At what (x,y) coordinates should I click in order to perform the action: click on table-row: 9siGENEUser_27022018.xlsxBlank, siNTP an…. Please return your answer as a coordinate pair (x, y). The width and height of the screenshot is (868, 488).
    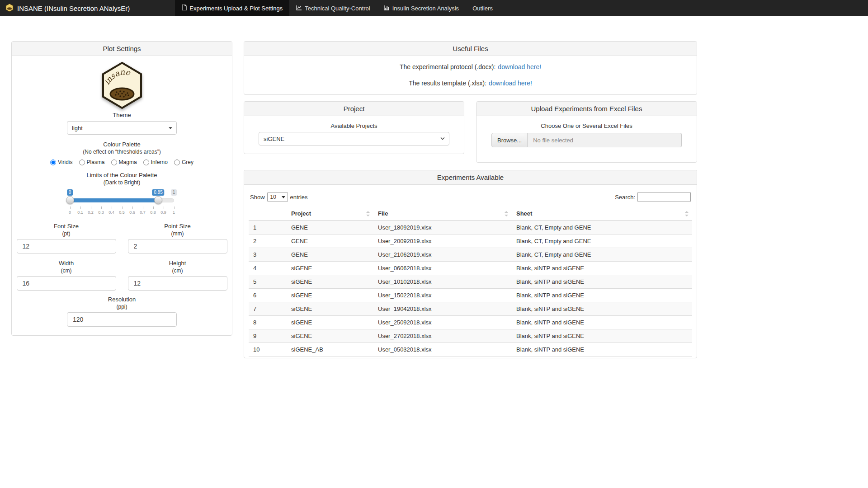
    Looking at the image, I should click on (470, 336).